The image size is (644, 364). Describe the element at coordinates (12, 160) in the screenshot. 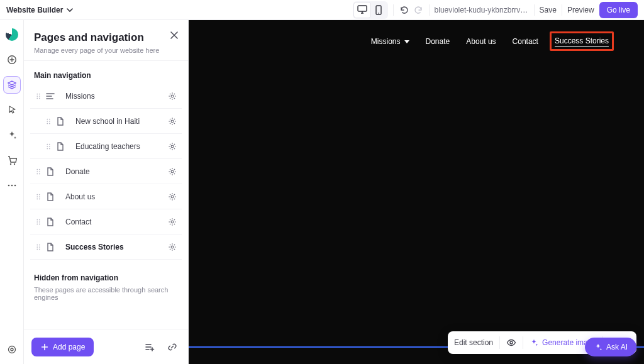

I see `rail-store-icon` at that location.